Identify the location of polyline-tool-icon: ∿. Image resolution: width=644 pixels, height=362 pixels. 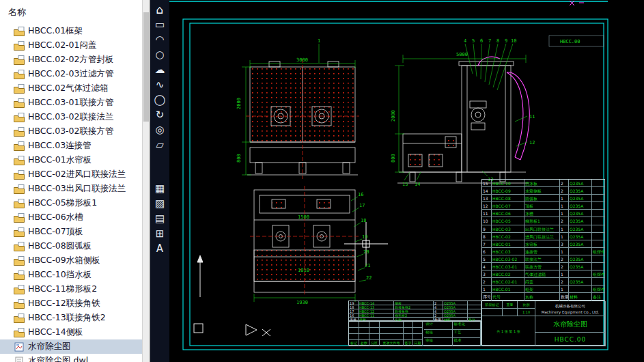
(160, 85).